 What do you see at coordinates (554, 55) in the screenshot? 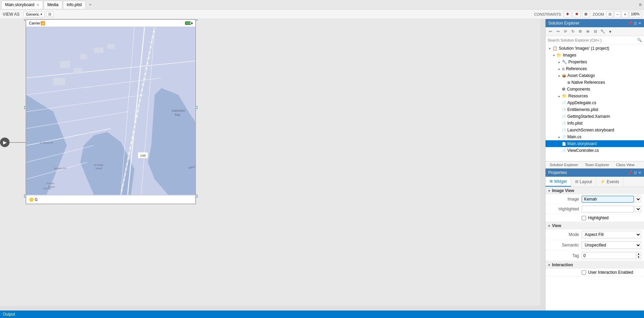
I see `tree-expand-images` at bounding box center [554, 55].